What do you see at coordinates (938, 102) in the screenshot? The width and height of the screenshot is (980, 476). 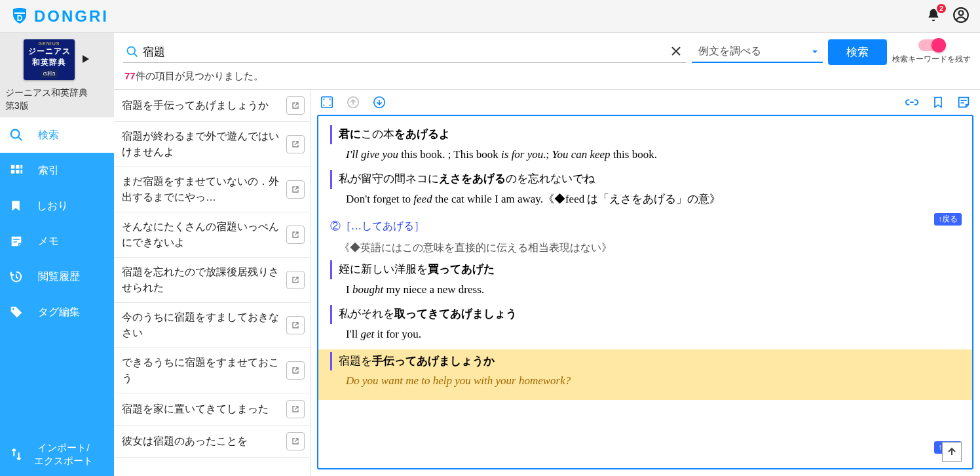 I see `bookmark-outline-icon` at bounding box center [938, 102].